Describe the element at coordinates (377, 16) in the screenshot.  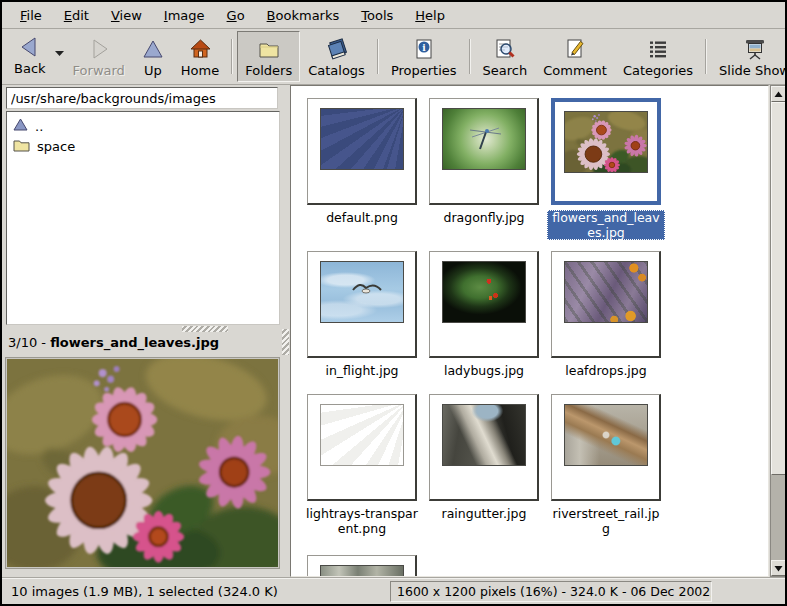
I see `menu-tools: Tools` at that location.